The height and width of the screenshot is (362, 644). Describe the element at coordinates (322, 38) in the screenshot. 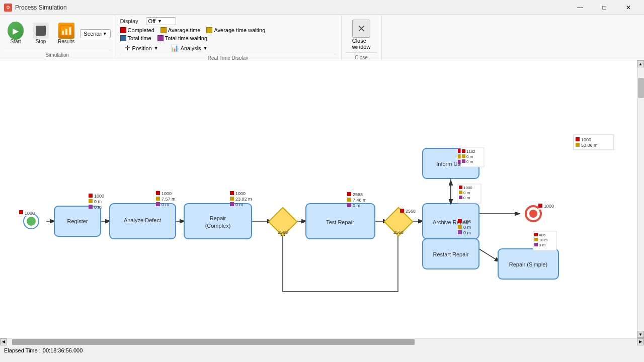

I see `ribbon: ▶ Start Stop` at that location.